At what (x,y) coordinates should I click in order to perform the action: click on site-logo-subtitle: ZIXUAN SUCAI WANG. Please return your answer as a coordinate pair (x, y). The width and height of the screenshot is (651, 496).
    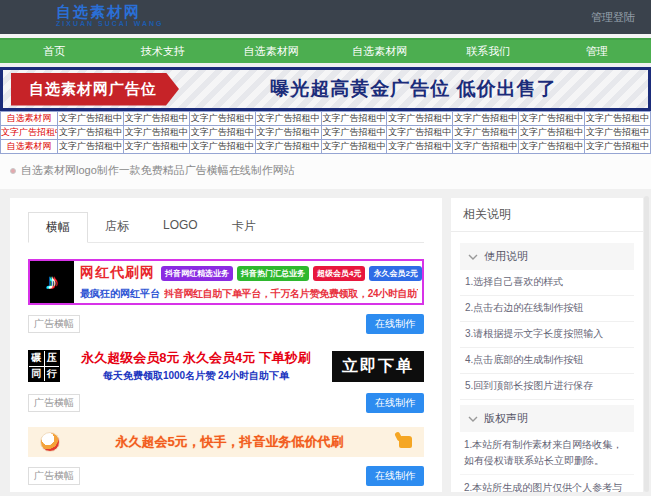
    Looking at the image, I should click on (110, 24).